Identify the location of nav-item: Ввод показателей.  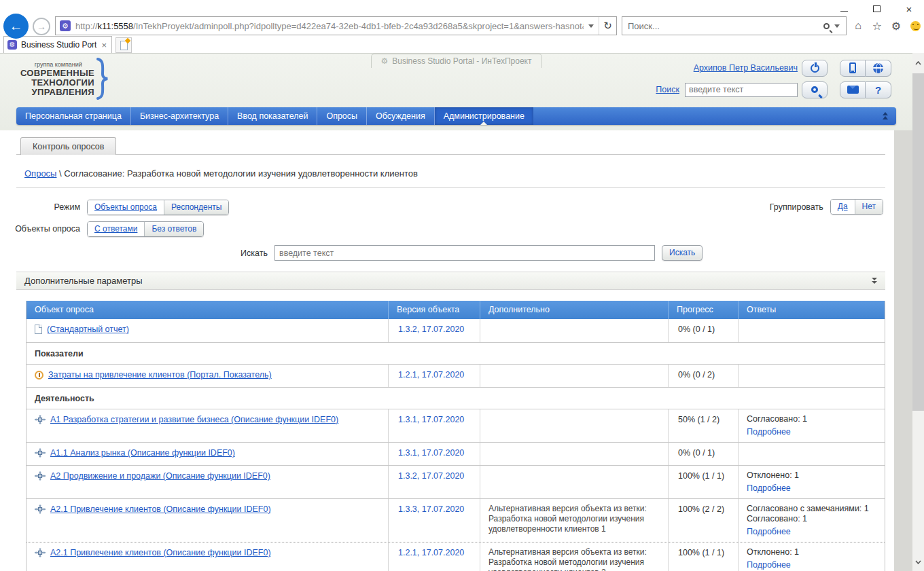
(272, 116).